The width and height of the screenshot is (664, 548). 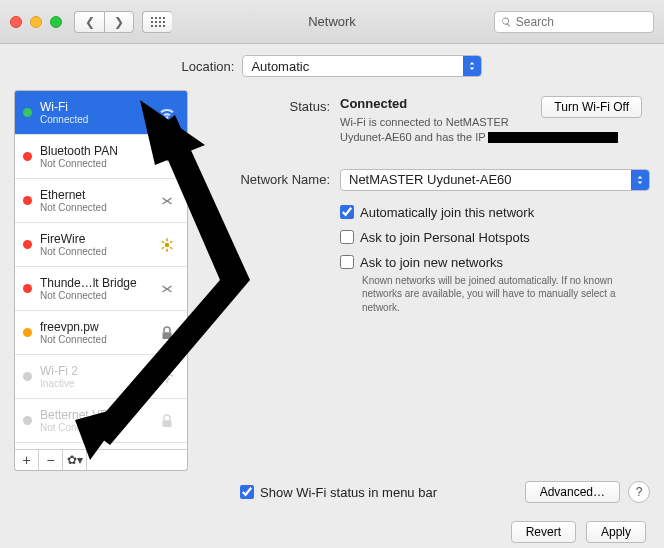 What do you see at coordinates (495, 262) in the screenshot?
I see `ask-new-checkbox: Ask to join new networks` at bounding box center [495, 262].